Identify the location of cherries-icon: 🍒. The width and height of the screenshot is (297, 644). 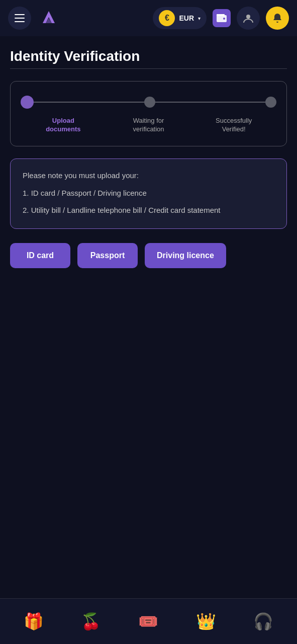
(91, 621).